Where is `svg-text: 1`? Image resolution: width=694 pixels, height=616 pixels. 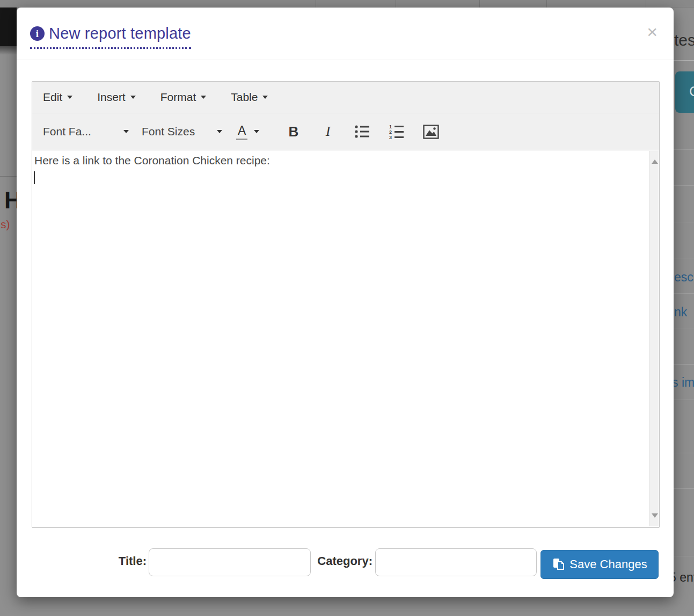 svg-text: 1 is located at coordinates (391, 127).